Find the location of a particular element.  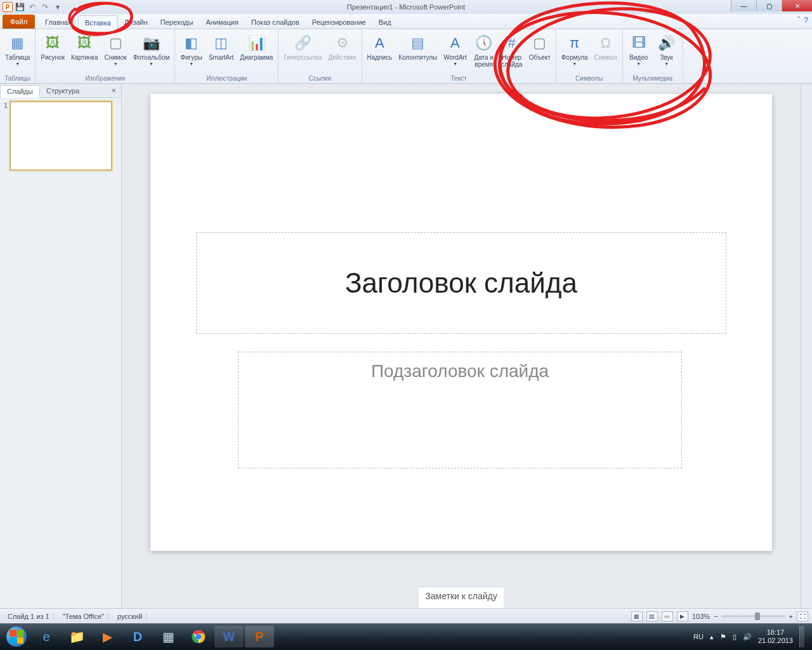

ribbon-button: 🖼Рисунок is located at coordinates (53, 47).